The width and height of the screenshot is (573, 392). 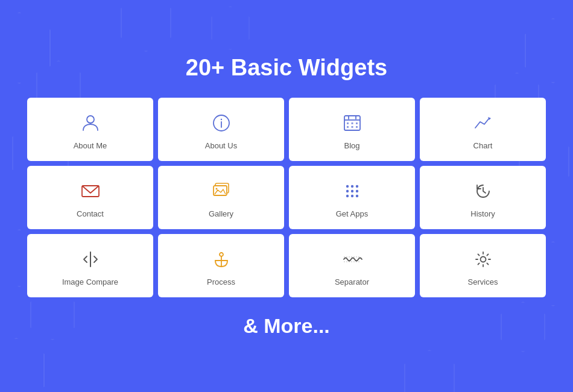 I want to click on person-icon, so click(x=90, y=123).